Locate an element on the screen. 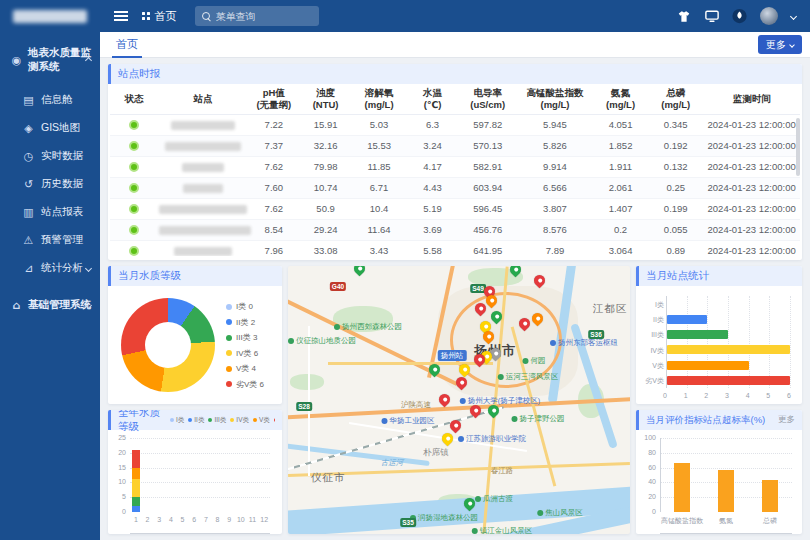  more-button: 更多 is located at coordinates (780, 44).